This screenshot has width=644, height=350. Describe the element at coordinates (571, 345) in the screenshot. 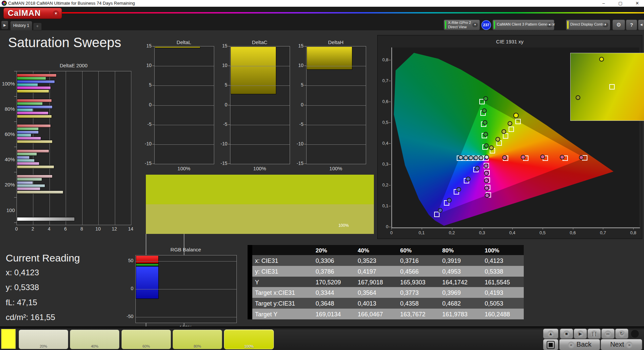

I see `chevron-double-left-icon: «` at that location.